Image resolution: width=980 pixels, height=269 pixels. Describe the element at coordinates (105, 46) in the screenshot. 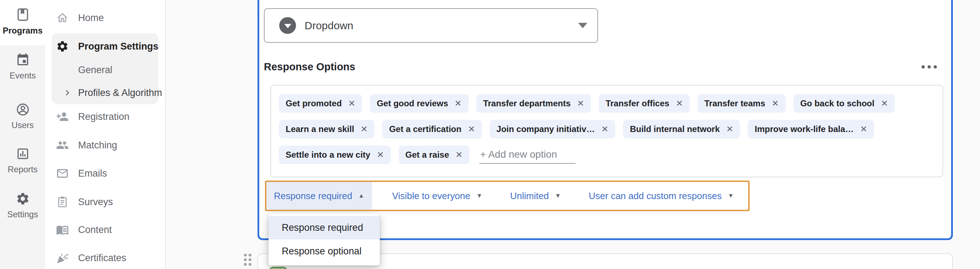

I see `sidebar-item-program-settings: Program Settings` at that location.